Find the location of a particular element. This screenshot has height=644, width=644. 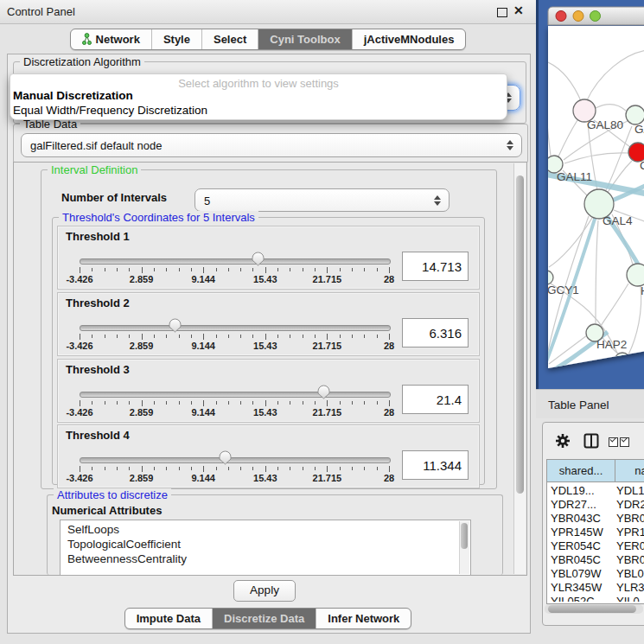

gear-icon is located at coordinates (563, 441).